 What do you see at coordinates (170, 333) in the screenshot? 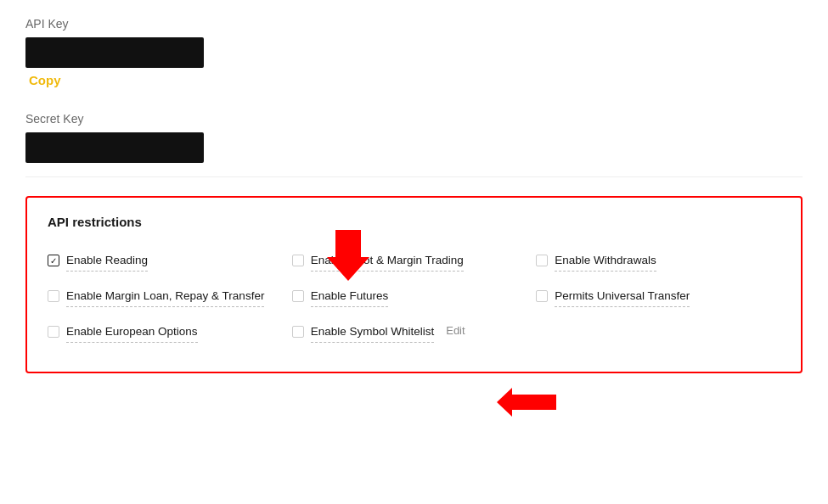
I see `restriction-enable-european: Enable European Options` at bounding box center [170, 333].